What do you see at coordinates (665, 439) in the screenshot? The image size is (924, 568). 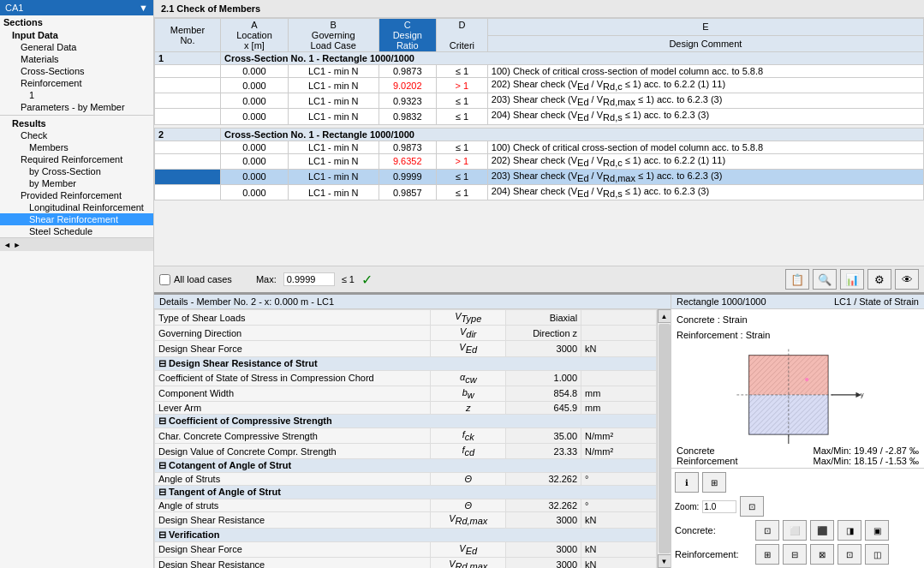 I see `scroll-thumb` at bounding box center [665, 439].